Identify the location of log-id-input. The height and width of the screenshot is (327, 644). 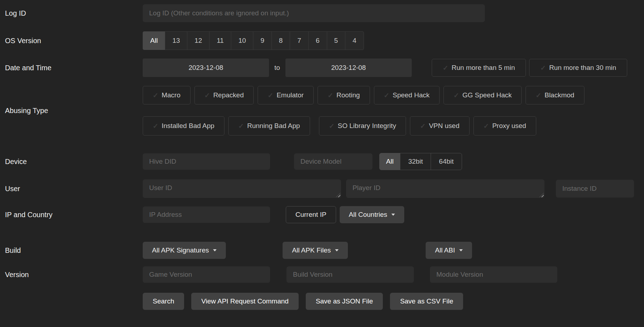
(314, 13).